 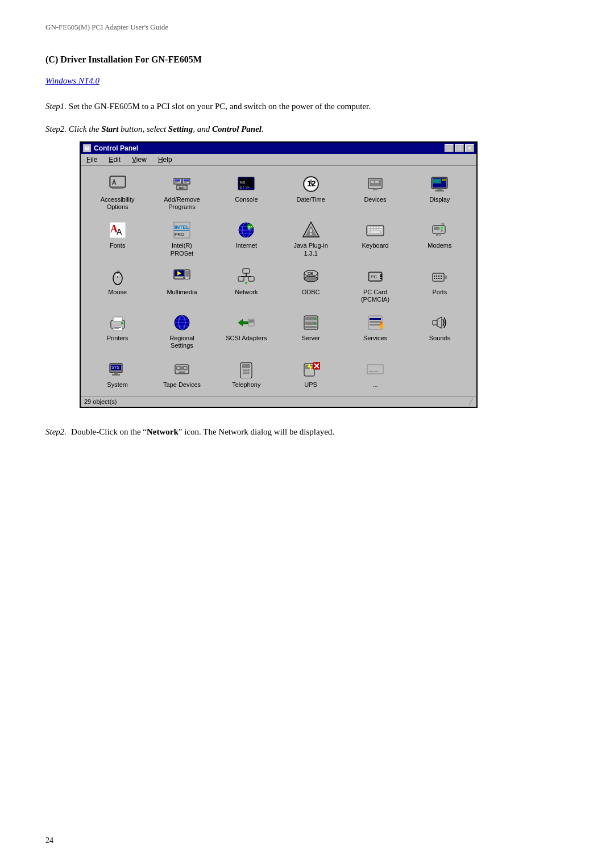 I want to click on close-button: ×, so click(x=470, y=148).